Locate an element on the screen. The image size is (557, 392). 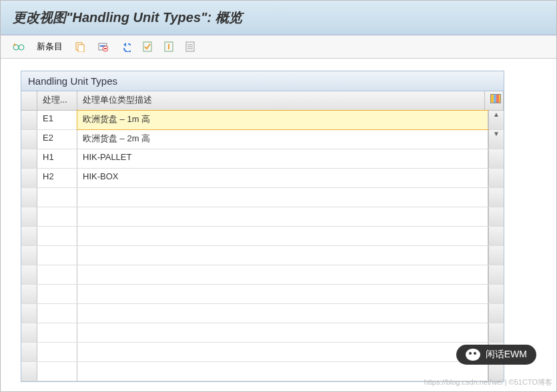
undo-button is located at coordinates (125, 47).